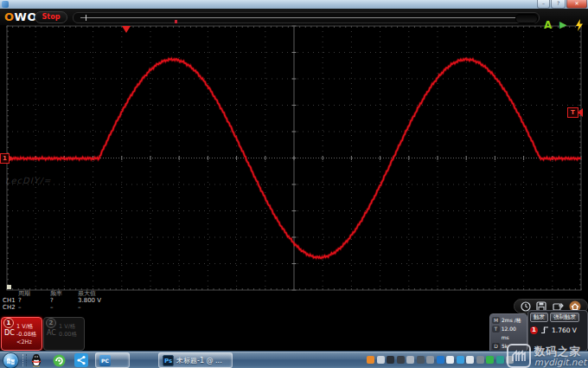 This screenshot has height=368, width=588. What do you see at coordinates (441, 360) in the screenshot?
I see `tray-icon-help` at bounding box center [441, 360].